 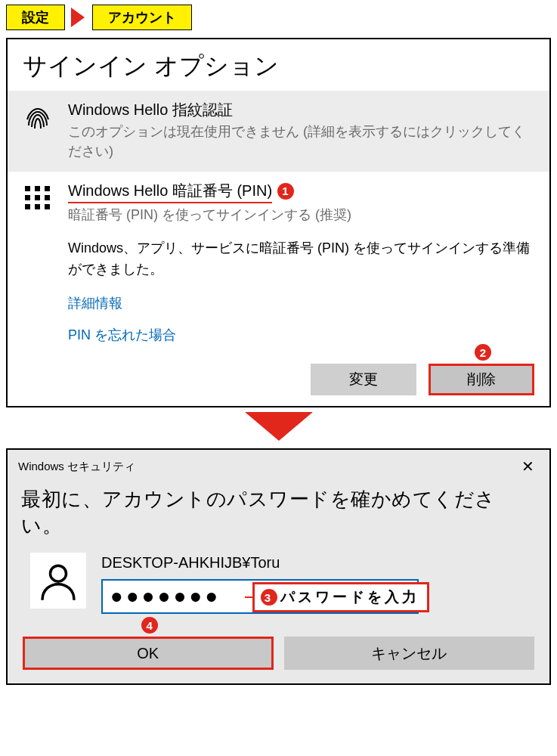 I want to click on close-icon: ✕, so click(x=528, y=466).